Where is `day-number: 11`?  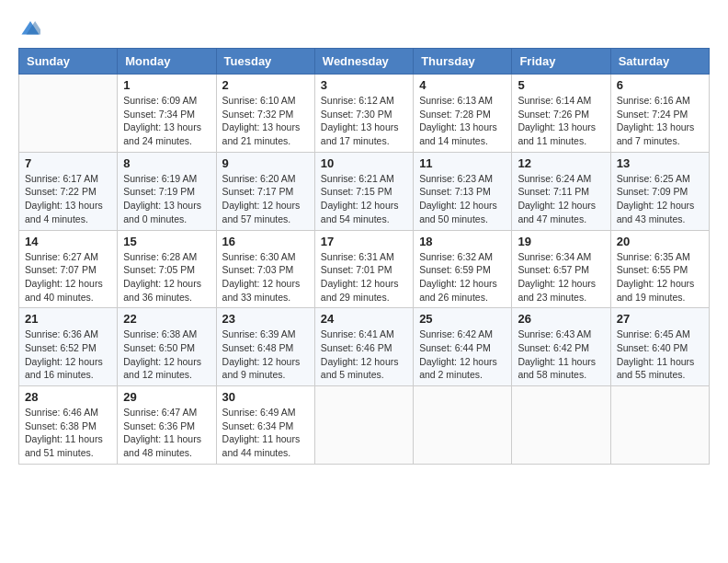 day-number: 11 is located at coordinates (462, 164).